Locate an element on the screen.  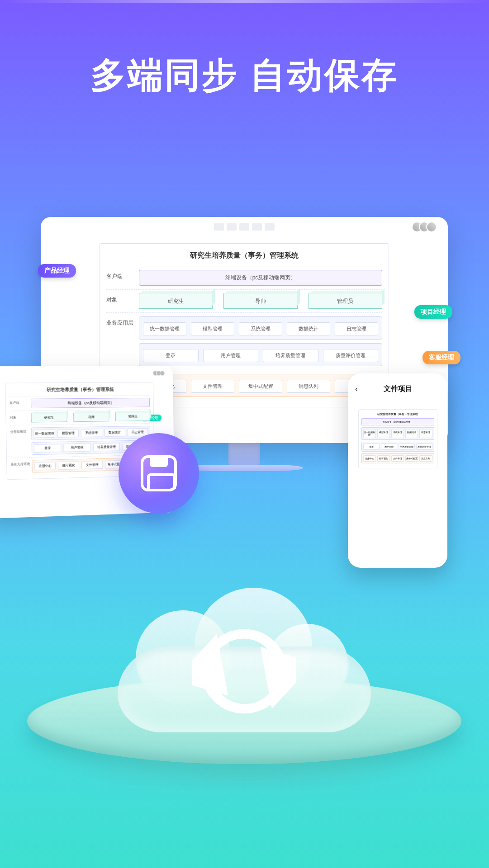
architecture-diagram: 研究生培养质量（事务）管理系统 终端设备（pc及移动端网页） 统一数据管理 模型… is located at coordinates (398, 439).